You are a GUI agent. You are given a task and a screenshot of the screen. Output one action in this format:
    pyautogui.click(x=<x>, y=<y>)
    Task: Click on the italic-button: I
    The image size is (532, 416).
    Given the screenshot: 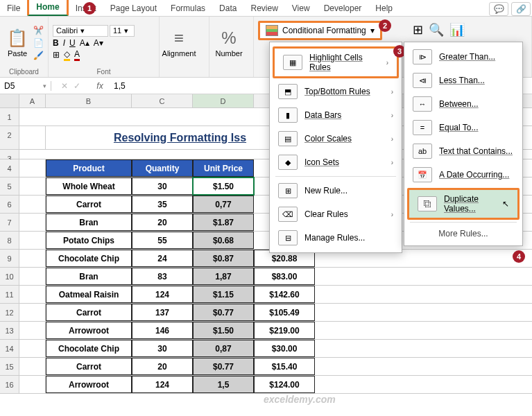 What is the action you would take?
    pyautogui.click(x=64, y=43)
    